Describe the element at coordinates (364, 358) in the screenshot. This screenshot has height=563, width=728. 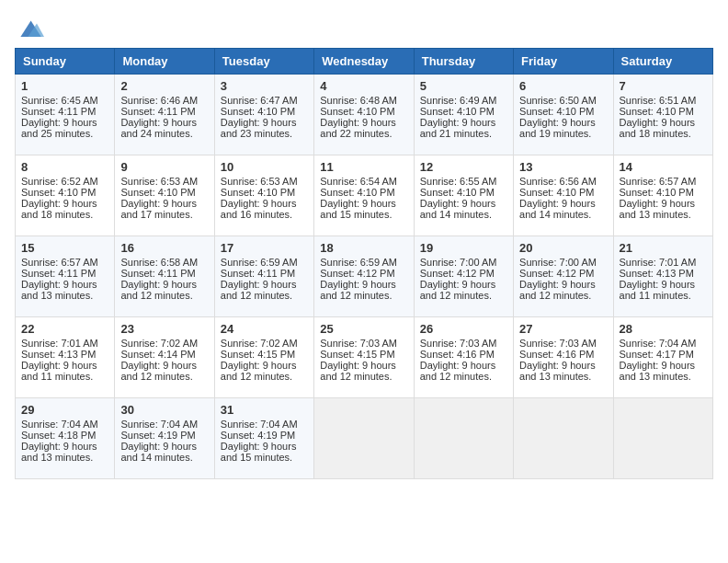
I see `calendar-week-4: 22Sunrise: 7:01 AMSunset: 4:13 PMDayligh…` at that location.